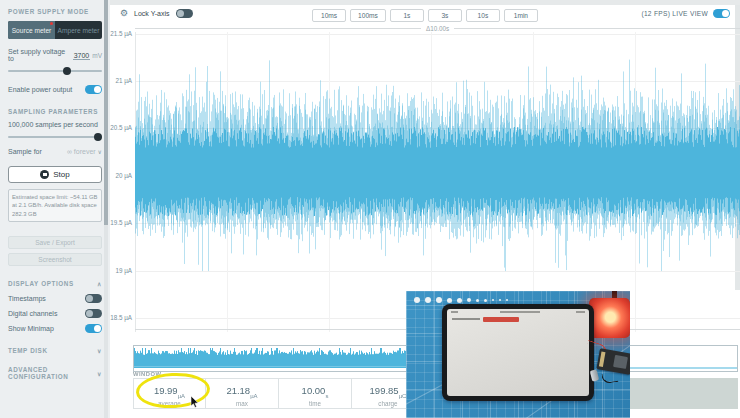  What do you see at coordinates (55, 30) in the screenshot?
I see `meter-mode-tabs: Source meter Ampere meter` at bounding box center [55, 30].